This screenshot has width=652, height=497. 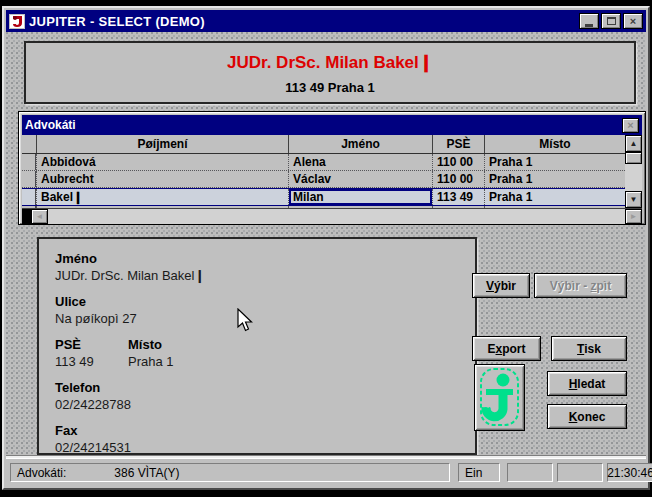 What do you see at coordinates (634, 216) in the screenshot?
I see `right-arrow-icon: ►` at bounding box center [634, 216].